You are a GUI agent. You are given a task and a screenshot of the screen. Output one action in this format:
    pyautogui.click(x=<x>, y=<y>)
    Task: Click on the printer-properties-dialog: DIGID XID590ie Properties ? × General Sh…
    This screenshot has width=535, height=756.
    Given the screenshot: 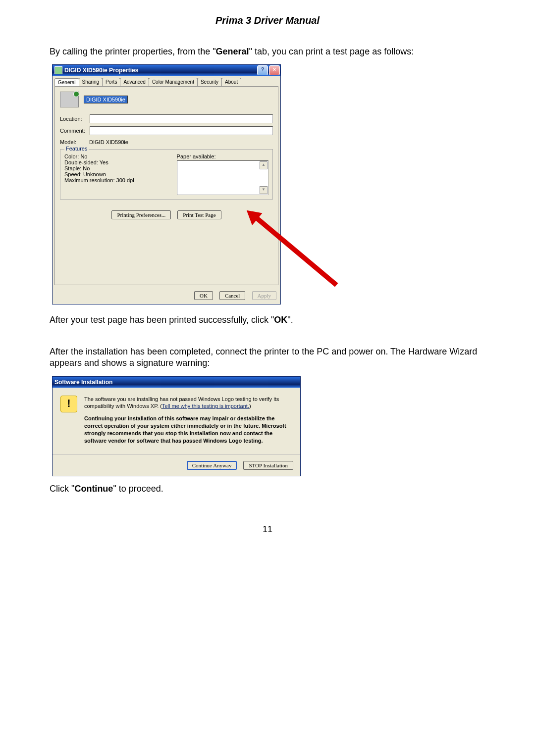 What is the action you would take?
    pyautogui.click(x=166, y=184)
    